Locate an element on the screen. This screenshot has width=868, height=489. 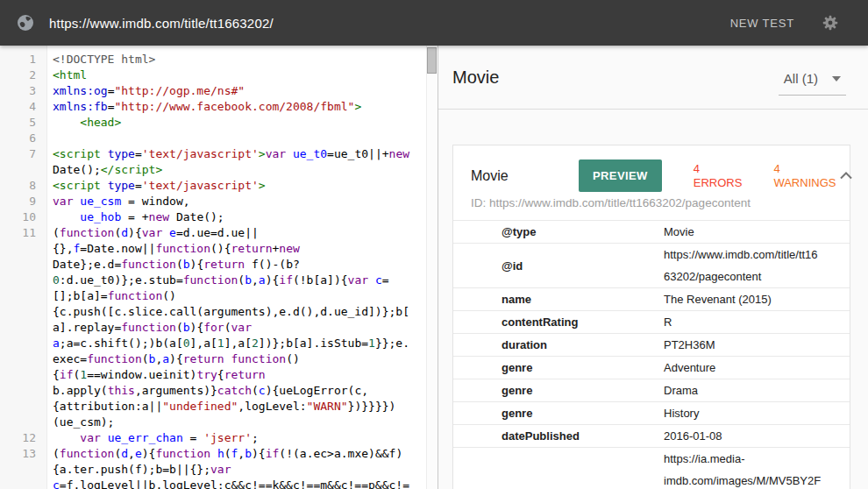
results-heading: Movie is located at coordinates (475, 77).